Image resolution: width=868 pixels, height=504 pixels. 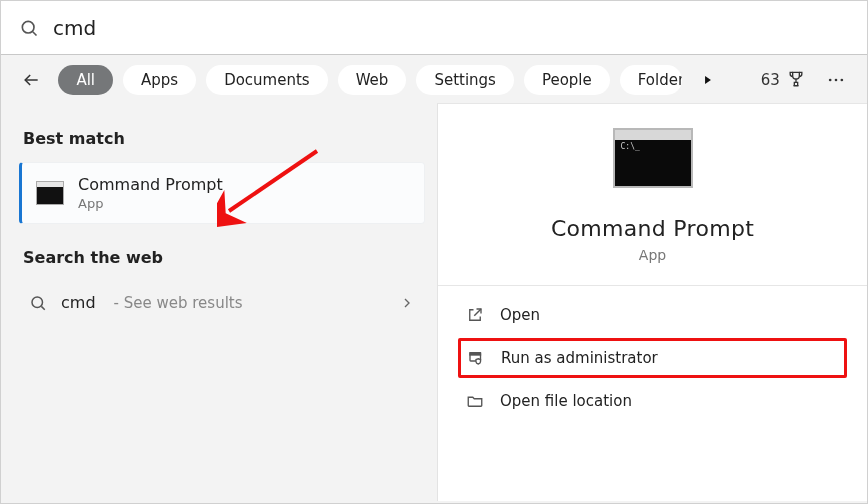 What do you see at coordinates (30, 80) in the screenshot?
I see `back-button` at bounding box center [30, 80].